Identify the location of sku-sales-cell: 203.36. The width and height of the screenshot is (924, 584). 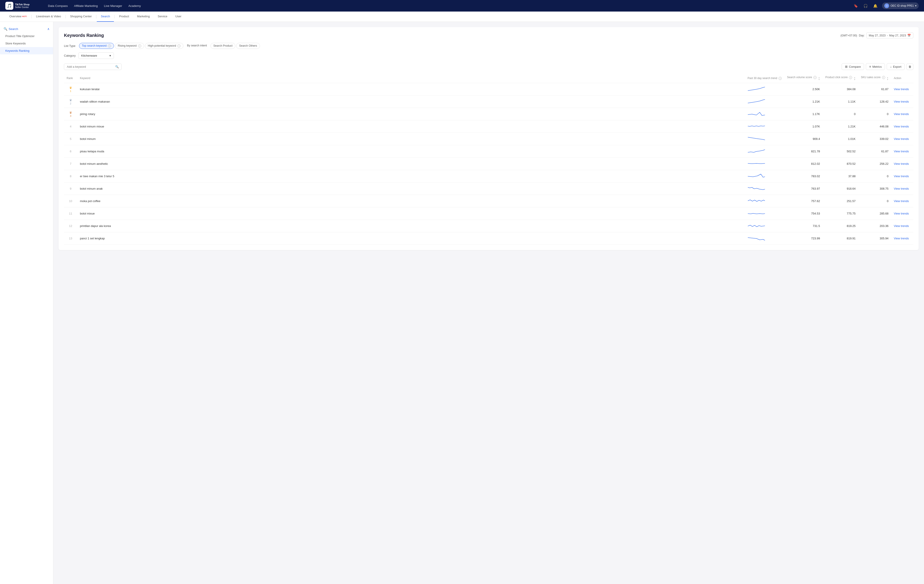
(875, 226).